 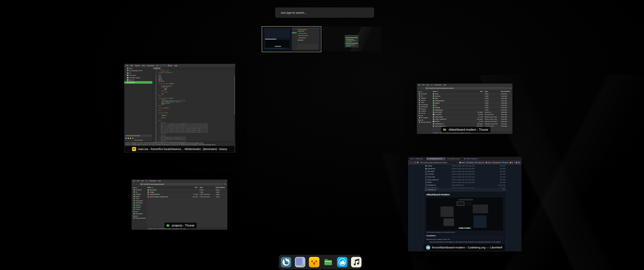 I want to click on sidebar-item-documents: Documents, so click(x=139, y=201).